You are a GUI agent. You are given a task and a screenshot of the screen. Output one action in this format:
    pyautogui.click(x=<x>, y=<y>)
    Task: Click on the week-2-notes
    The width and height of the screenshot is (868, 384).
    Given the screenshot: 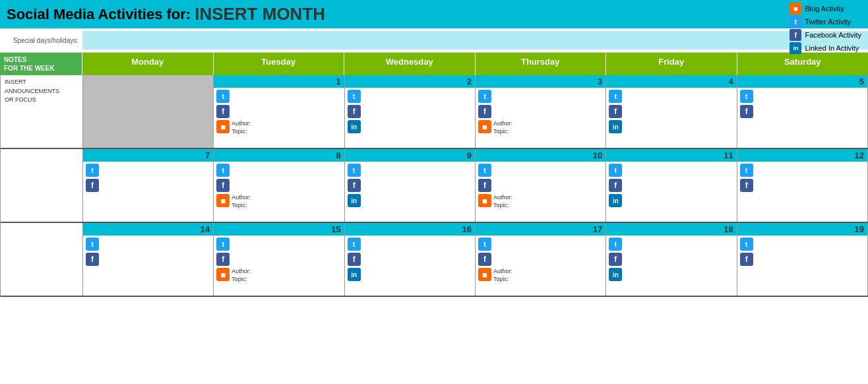 What is the action you would take?
    pyautogui.click(x=42, y=185)
    